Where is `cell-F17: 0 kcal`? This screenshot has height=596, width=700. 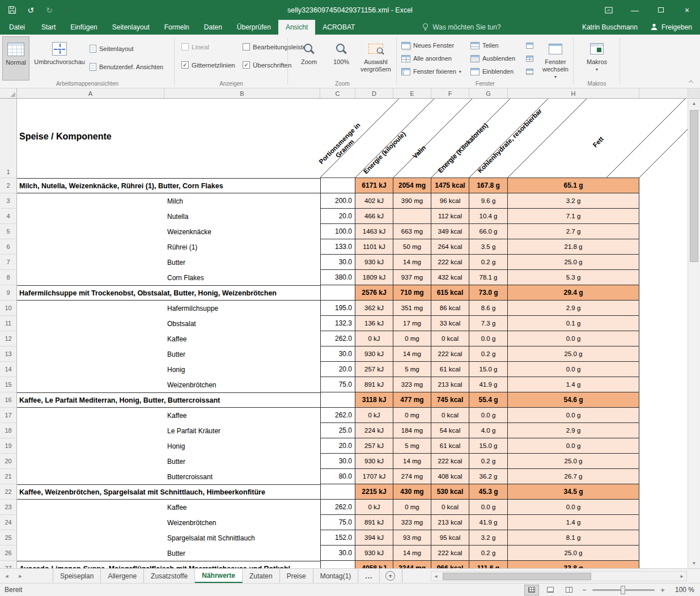
cell-F17: 0 kcal is located at coordinates (450, 415).